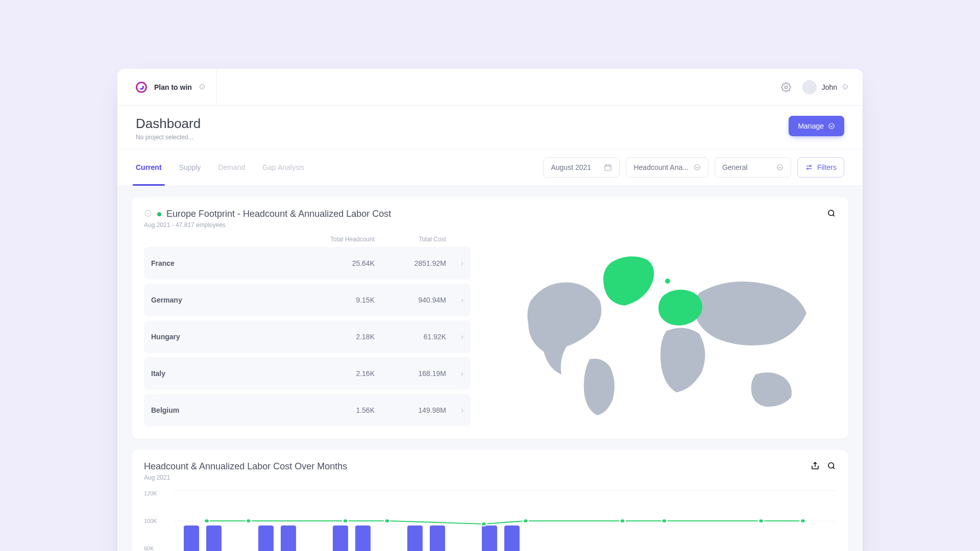  What do you see at coordinates (170, 87) in the screenshot?
I see `workspace-switcher: Plan to win` at bounding box center [170, 87].